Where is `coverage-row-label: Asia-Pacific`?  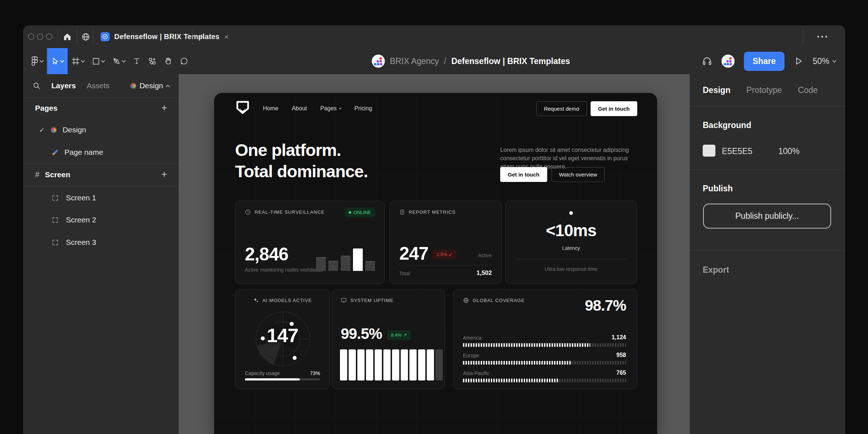
coverage-row-label: Asia-Pacific is located at coordinates (476, 373).